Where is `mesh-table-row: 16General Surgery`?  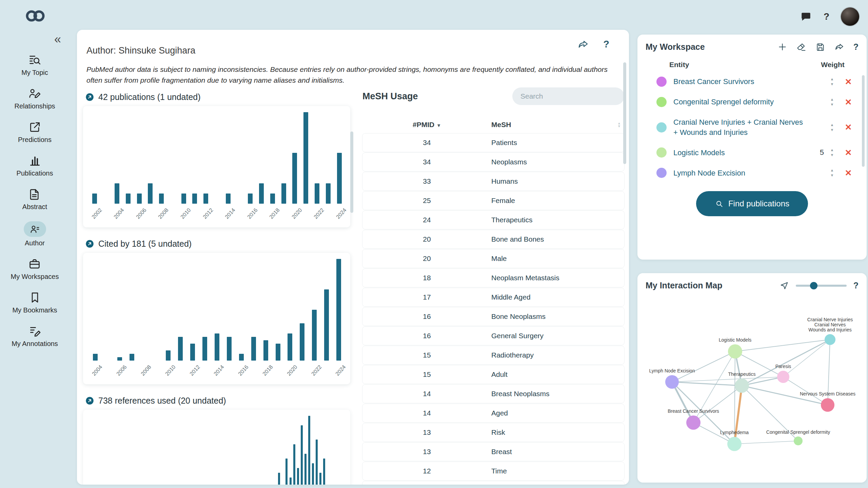
mesh-table-row: 16General Surgery is located at coordinates (493, 336).